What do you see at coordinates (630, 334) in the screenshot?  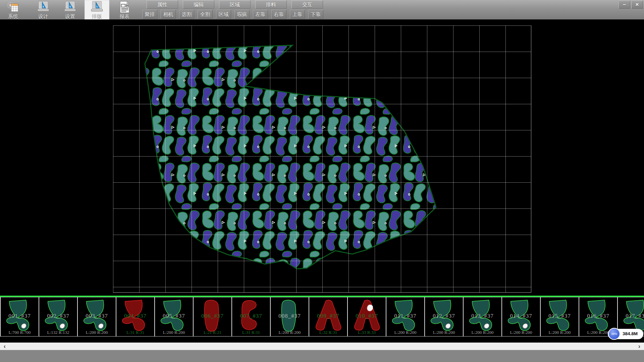 I see `memory-usage: 384.8M` at bounding box center [630, 334].